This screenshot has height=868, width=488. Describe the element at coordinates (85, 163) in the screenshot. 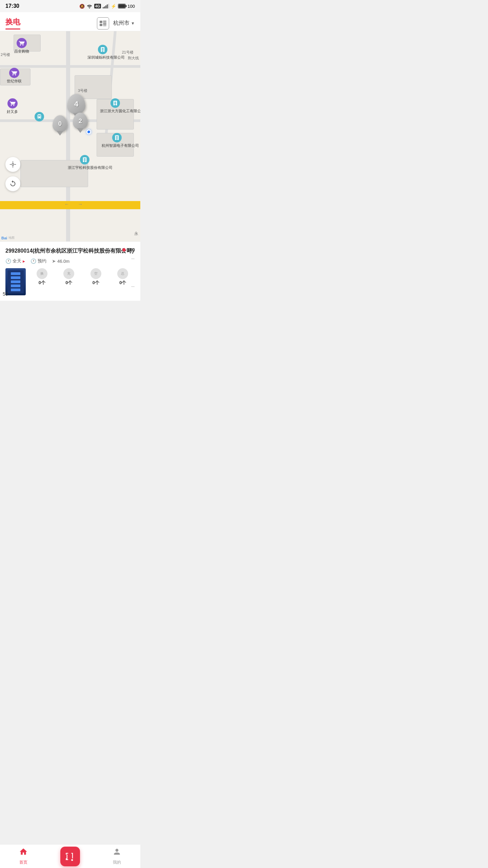

I see `marker-yusong: 浙江宇松科技股份有限公司` at that location.